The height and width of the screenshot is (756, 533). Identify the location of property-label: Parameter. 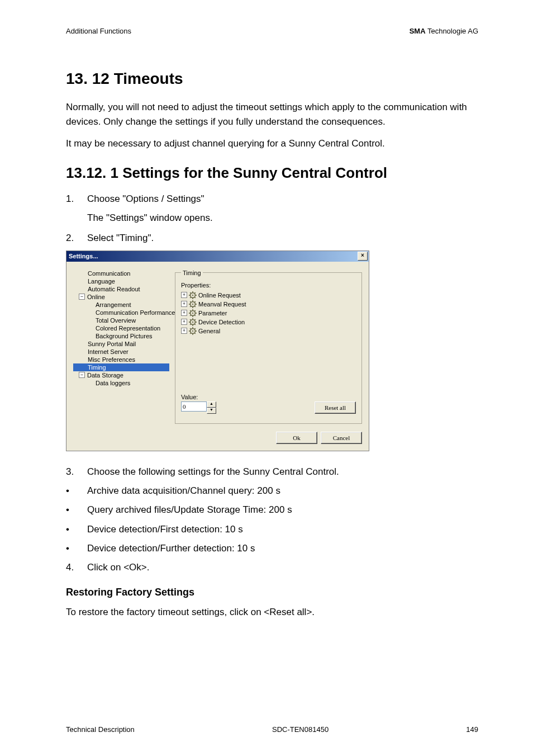
(212, 313).